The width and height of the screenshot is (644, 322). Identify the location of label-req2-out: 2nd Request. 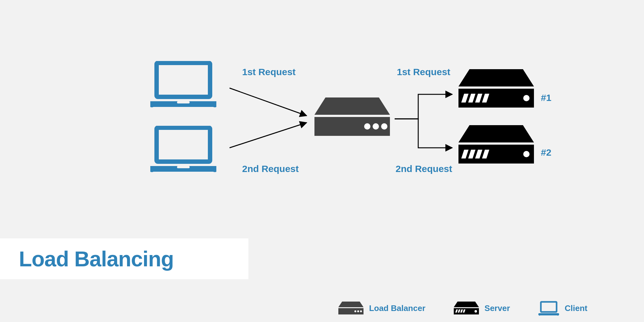
(424, 169).